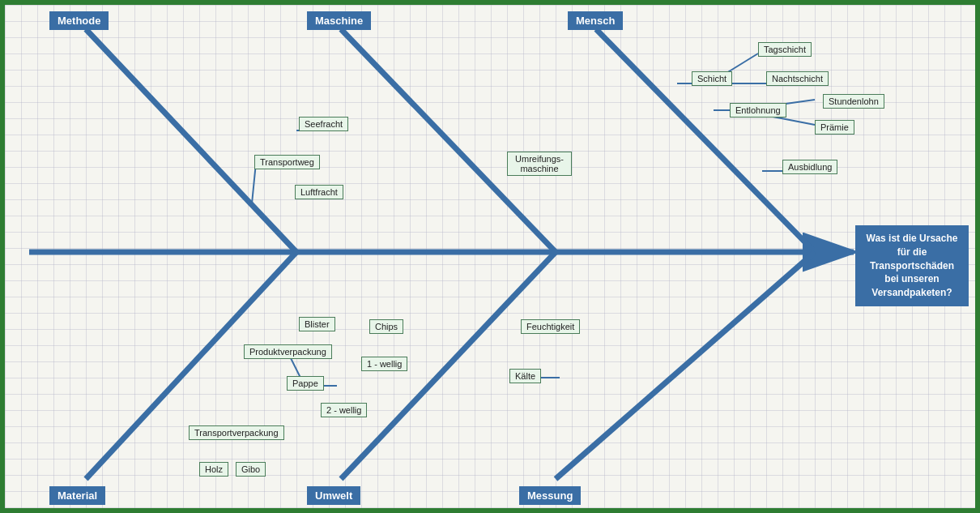 The image size is (980, 513). What do you see at coordinates (324, 124) in the screenshot?
I see `label-seefracht: Seefracht` at bounding box center [324, 124].